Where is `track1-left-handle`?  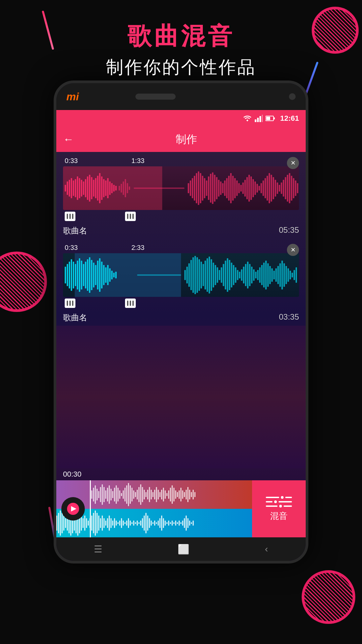 track1-left-handle is located at coordinates (70, 216).